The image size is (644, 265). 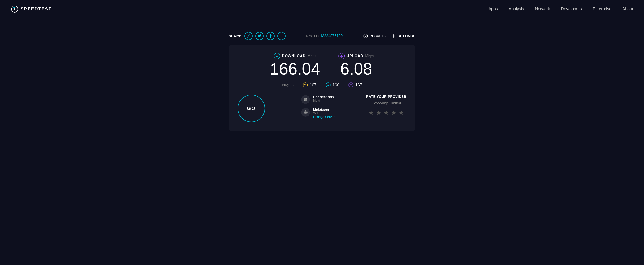 What do you see at coordinates (295, 56) in the screenshot?
I see `download-header: DOWNLOAD Mbps` at bounding box center [295, 56].